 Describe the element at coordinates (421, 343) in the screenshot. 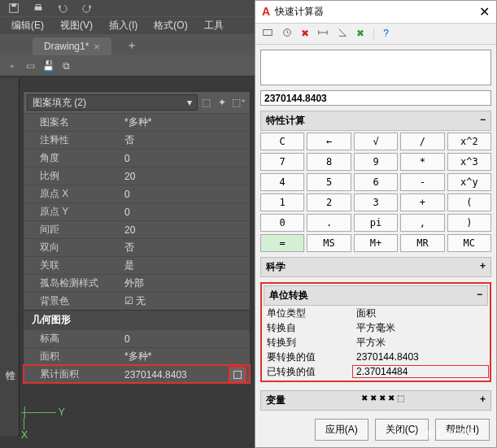

I see `unit-value: 平方米` at that location.